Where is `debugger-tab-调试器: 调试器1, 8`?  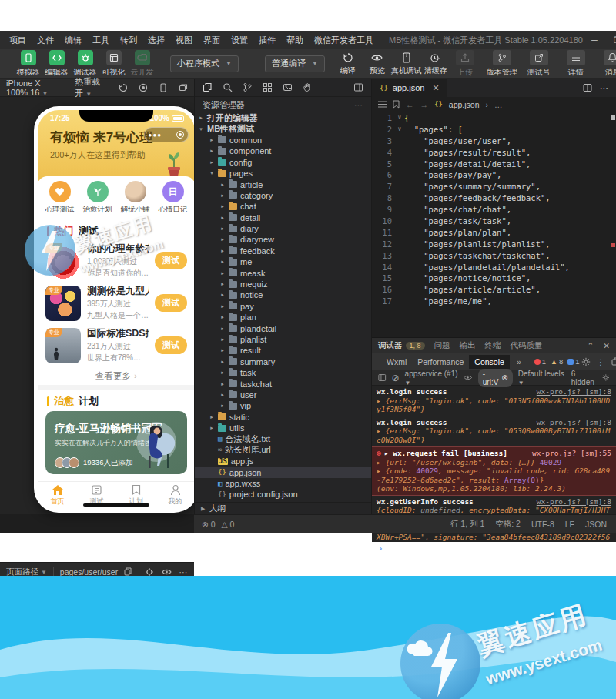 debugger-tab-调试器: 调试器1, 8 is located at coordinates (402, 346).